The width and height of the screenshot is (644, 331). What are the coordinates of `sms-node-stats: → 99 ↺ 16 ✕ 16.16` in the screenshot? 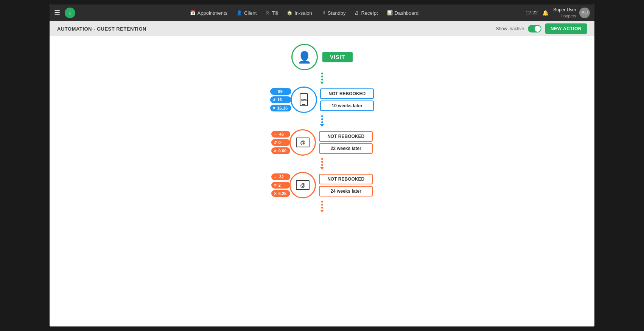 It's located at (281, 100).